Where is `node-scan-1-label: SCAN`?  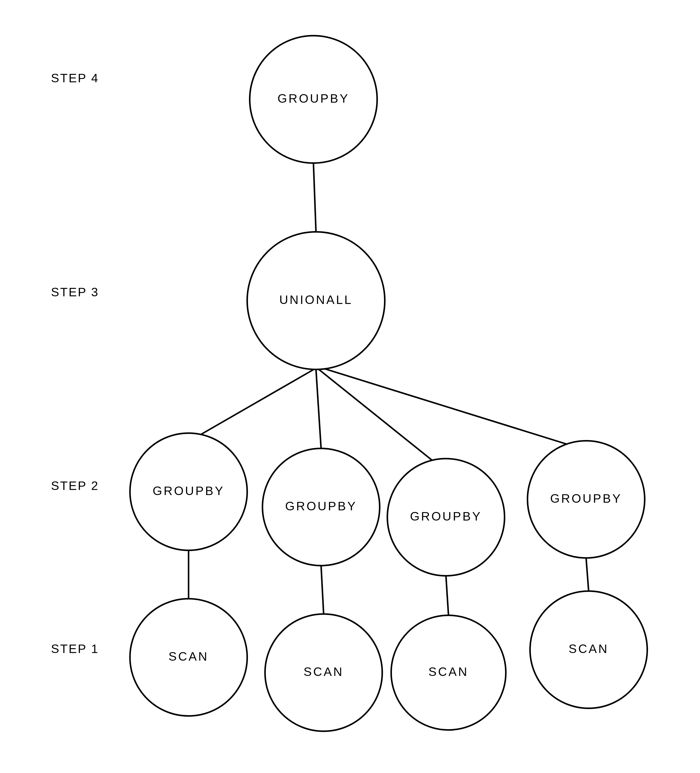 node-scan-1-label: SCAN is located at coordinates (188, 656).